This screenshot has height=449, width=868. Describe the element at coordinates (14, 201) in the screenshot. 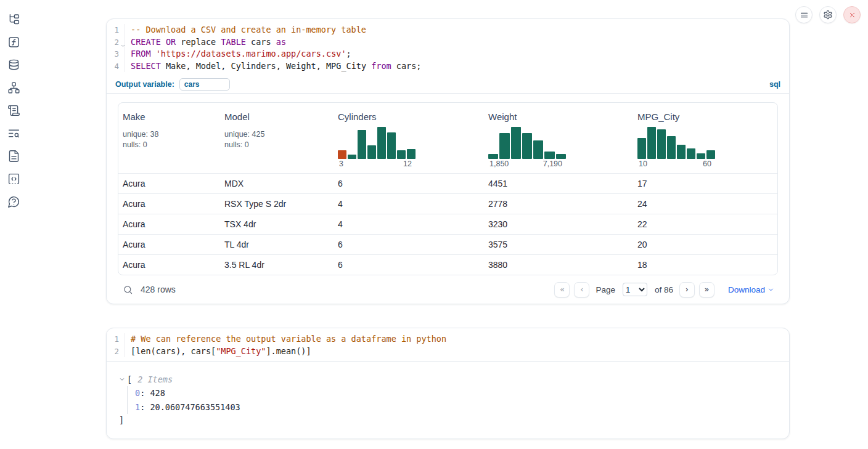

I see `help-icon` at that location.